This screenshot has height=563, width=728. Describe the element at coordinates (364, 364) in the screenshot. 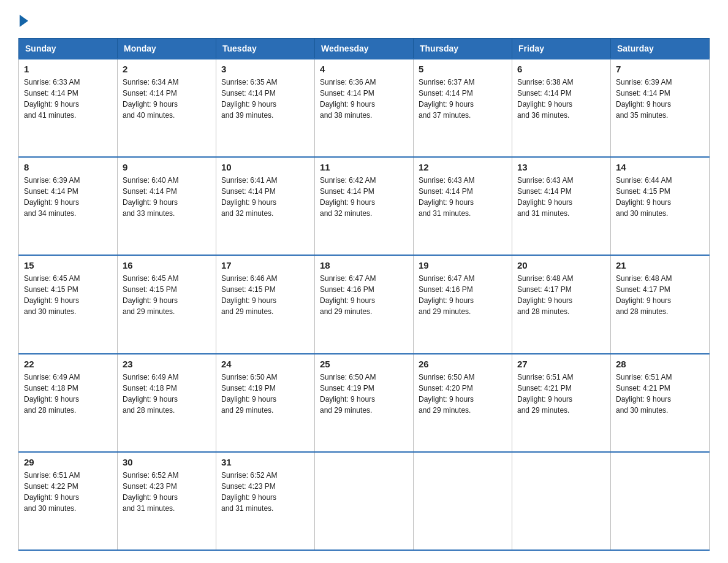

I see `day-number: 25` at that location.